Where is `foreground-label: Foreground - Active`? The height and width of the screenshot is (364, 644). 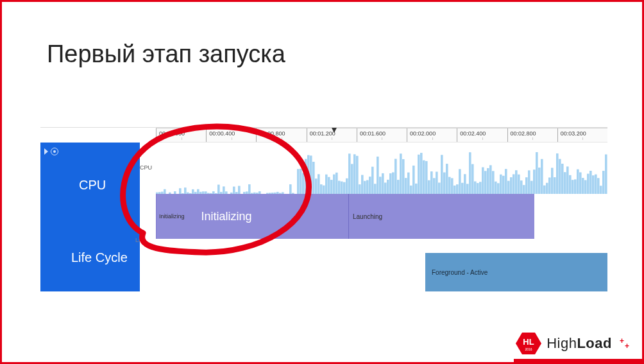 foreground-label: Foreground - Active is located at coordinates (459, 272).